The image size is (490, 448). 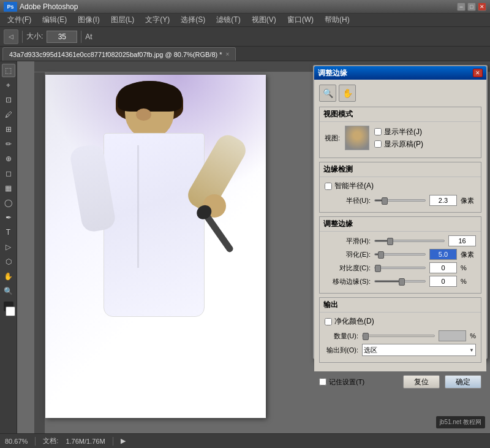 What do you see at coordinates (401, 262) in the screenshot?
I see `adjust-edge-body: 平滑(H): 羽化(E):` at bounding box center [401, 262].